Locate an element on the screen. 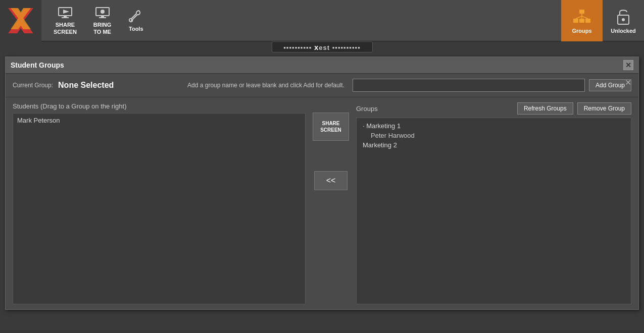 This screenshot has height=333, width=644. xest-bar: ▪▪▪▪▪▪▪▪▪▪ xest ▪▪▪▪▪▪▪▪▪▪ is located at coordinates (322, 47).